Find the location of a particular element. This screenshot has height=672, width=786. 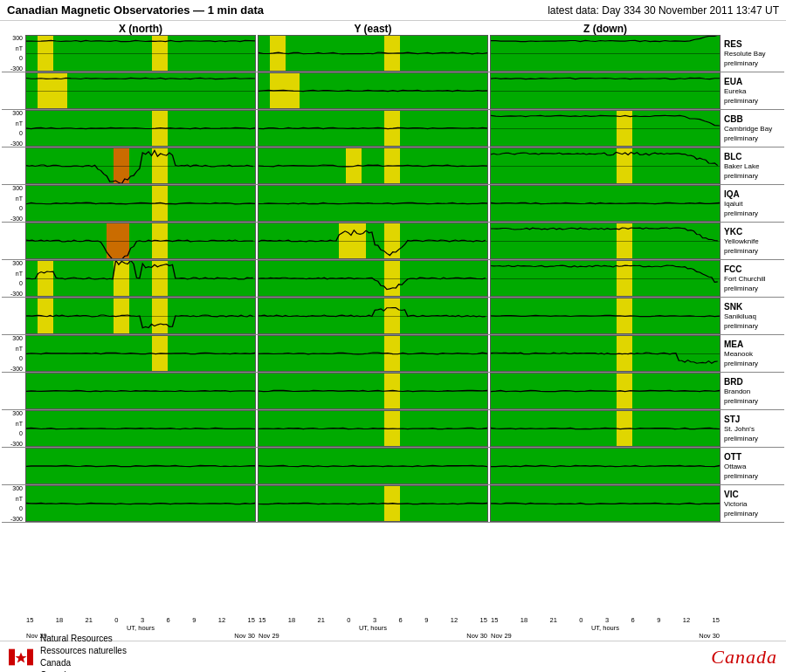

panel-SNK-X is located at coordinates (141, 316).